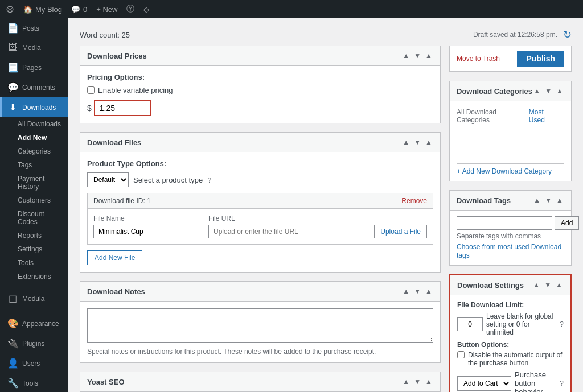 This screenshot has width=583, height=392. I want to click on sidebar-item-appearance: 🎨 Appearance, so click(34, 323).